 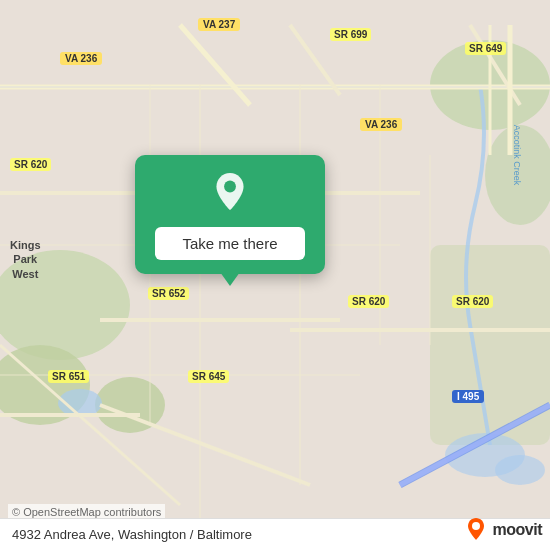 I want to click on bottom-bar: 4932 Andrea Ave, Washington / Baltimore …, so click(x=275, y=534).